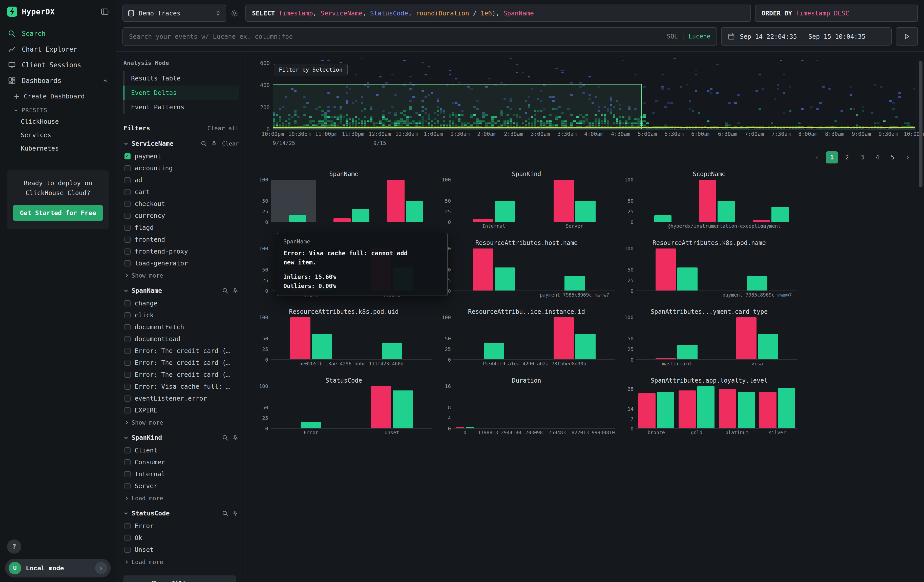  What do you see at coordinates (225, 513) in the screenshot?
I see `search-icon` at bounding box center [225, 513].